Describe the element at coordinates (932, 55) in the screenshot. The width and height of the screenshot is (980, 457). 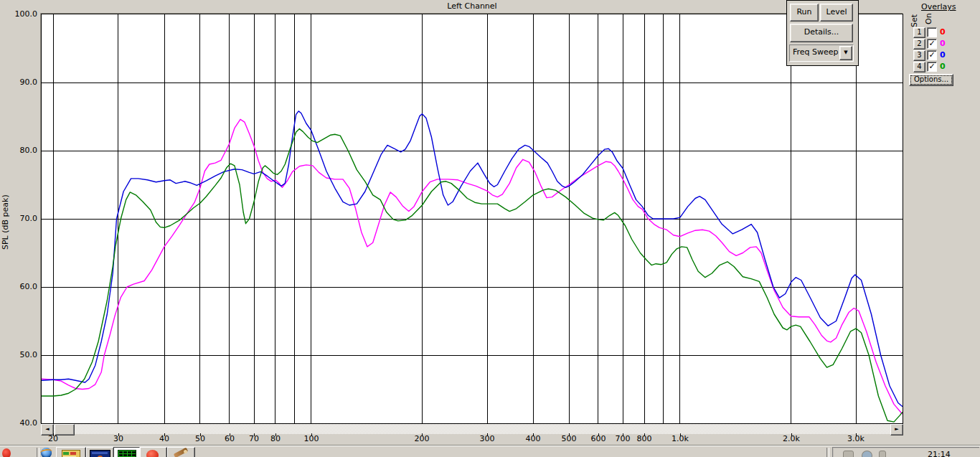
I see `overlay-on-checkbox-3: ✓` at that location.